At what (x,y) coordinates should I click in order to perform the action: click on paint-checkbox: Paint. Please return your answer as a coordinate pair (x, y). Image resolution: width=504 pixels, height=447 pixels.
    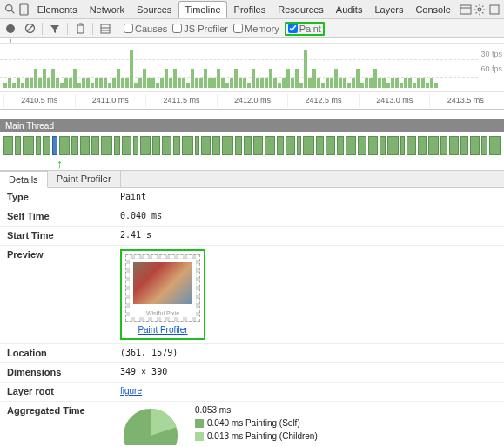
    Looking at the image, I should click on (305, 29).